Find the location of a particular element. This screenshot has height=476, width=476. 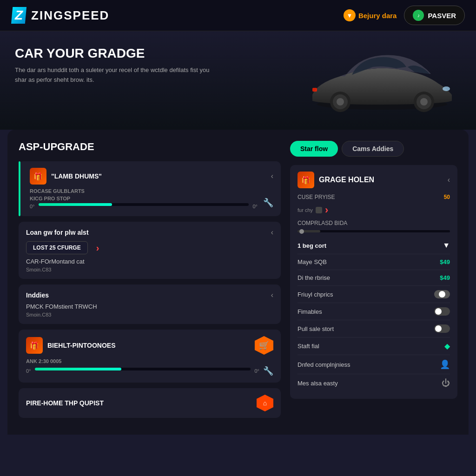

card1-wrench-icon: 🔧 is located at coordinates (268, 203).